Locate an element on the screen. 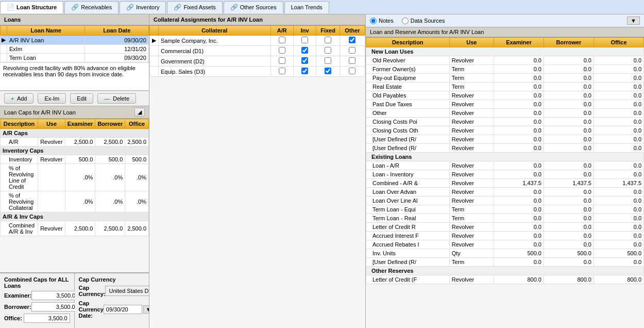 This screenshot has width=644, height=328. caps-row: Combined A/R & Inv Revolver 2,500.0 2,50… is located at coordinates (75, 229).